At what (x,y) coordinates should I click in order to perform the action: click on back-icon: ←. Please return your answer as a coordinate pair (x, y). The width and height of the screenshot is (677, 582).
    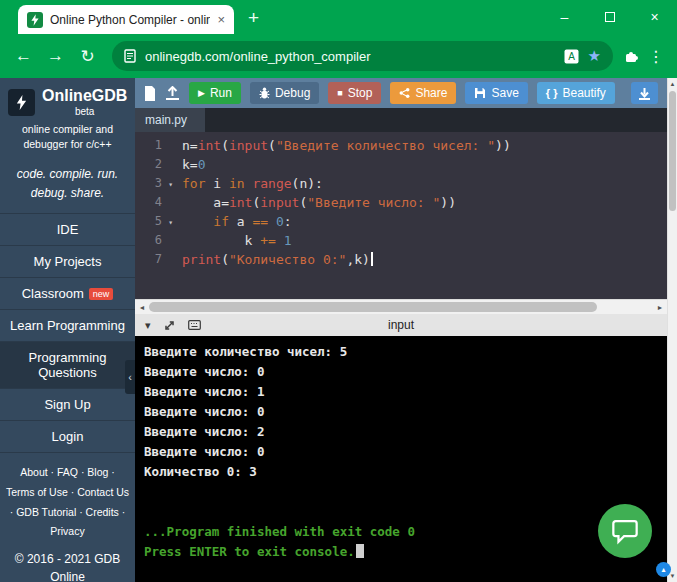
    Looking at the image, I should click on (24, 56).